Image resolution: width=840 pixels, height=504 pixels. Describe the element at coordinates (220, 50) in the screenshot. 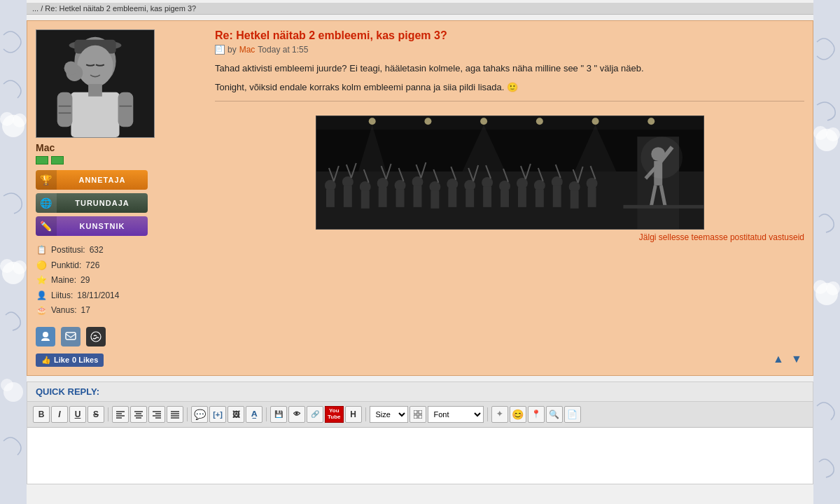

I see `page-icon: 📄` at that location.